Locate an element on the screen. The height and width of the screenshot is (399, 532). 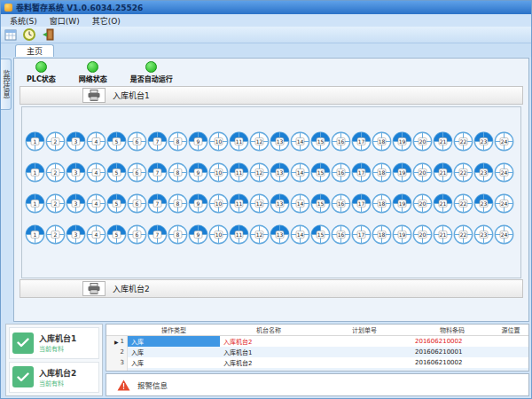
calendar-button is located at coordinates (11, 35).